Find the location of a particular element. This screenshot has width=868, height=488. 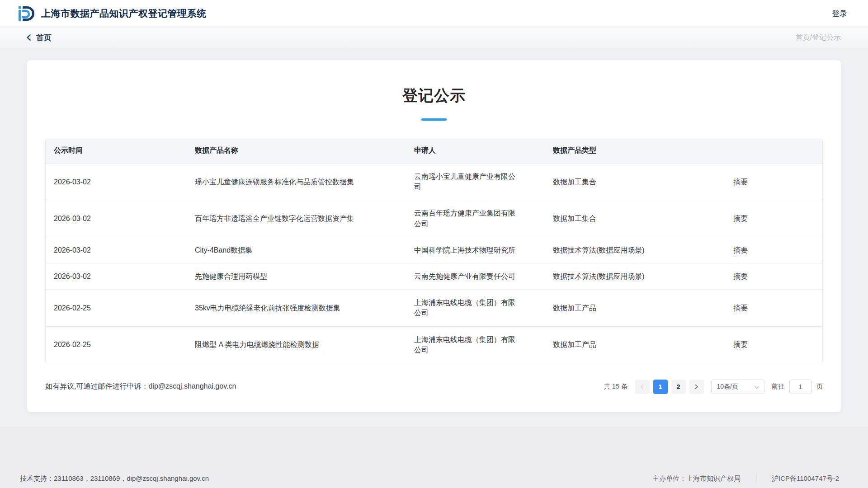

cell-product-name: 35kv电力电缆绝缘老化前抗张强度检测数据集 is located at coordinates (297, 308).